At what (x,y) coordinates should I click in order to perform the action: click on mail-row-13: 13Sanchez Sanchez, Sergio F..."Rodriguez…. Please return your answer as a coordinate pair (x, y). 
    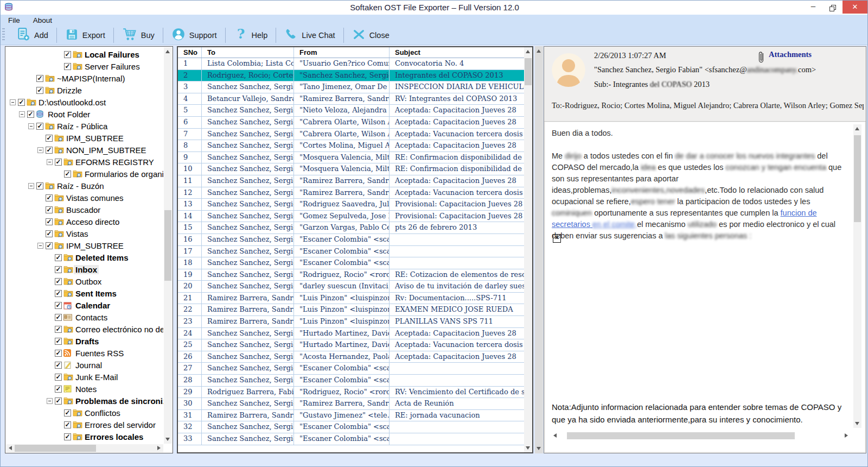
    Looking at the image, I should click on (351, 205).